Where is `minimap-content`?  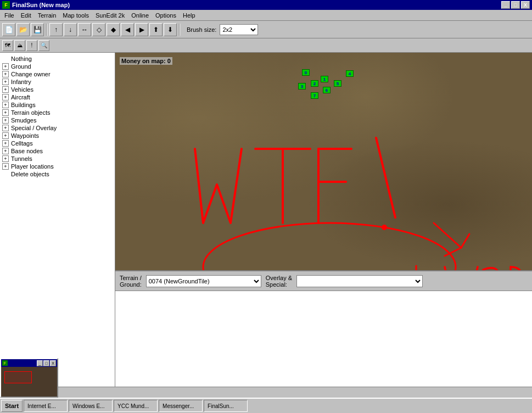 minimap-content is located at coordinates (29, 382).